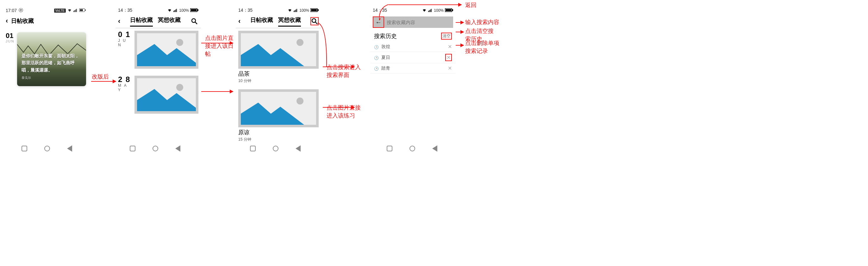  What do you see at coordinates (52, 66) in the screenshot?
I see `post-caption: 是你们敞开东窗，面朝太阳，那里活跃的思绪，如飞燕呼唱，晨溪潺潺。 泰戈尔` at bounding box center [52, 66].